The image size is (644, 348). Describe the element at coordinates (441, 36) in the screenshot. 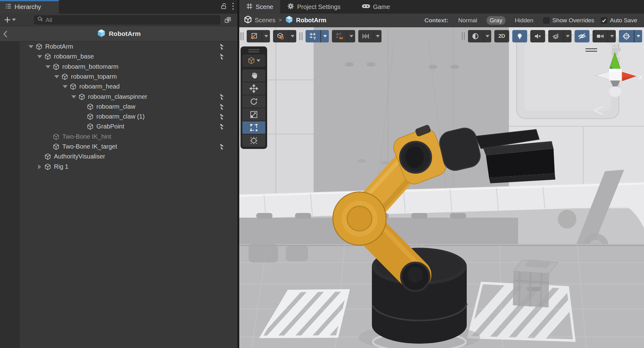

I see `scene-overlay-toolbar: Y` at that location.